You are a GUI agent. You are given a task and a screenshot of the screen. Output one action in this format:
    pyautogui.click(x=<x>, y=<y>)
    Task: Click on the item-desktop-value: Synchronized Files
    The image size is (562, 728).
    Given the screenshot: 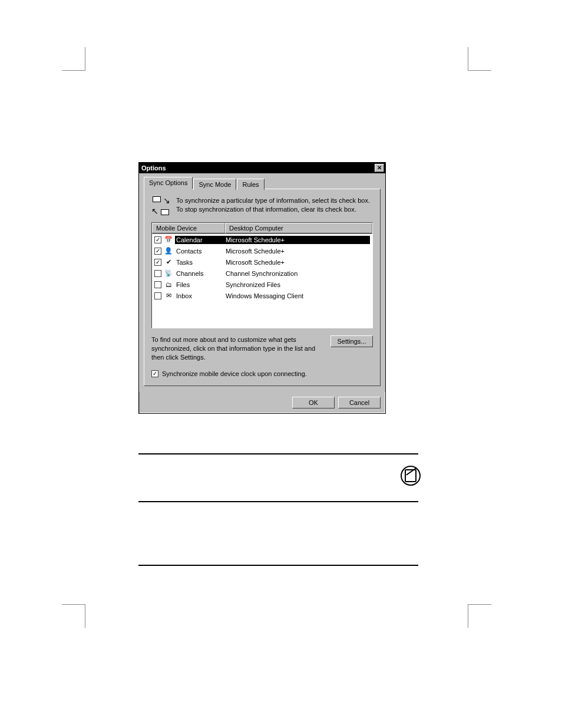 What is the action you would take?
    pyautogui.click(x=297, y=285)
    